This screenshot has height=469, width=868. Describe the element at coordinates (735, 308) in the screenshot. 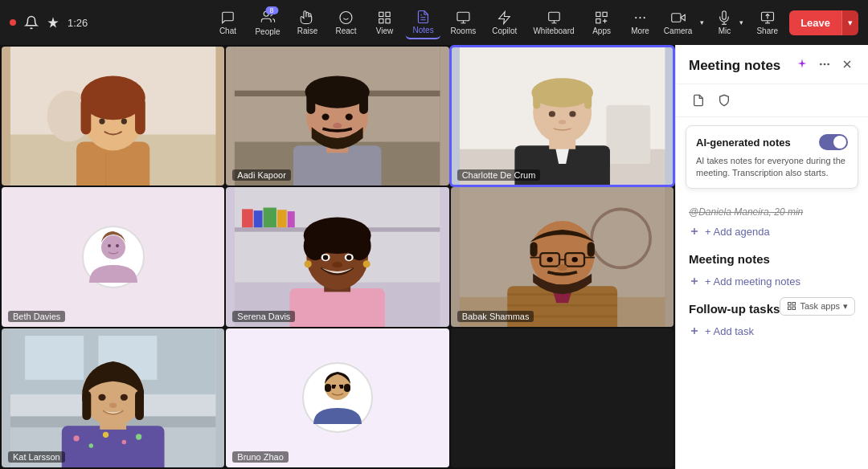

I see `followup-heading: Follow-up tasks` at that location.